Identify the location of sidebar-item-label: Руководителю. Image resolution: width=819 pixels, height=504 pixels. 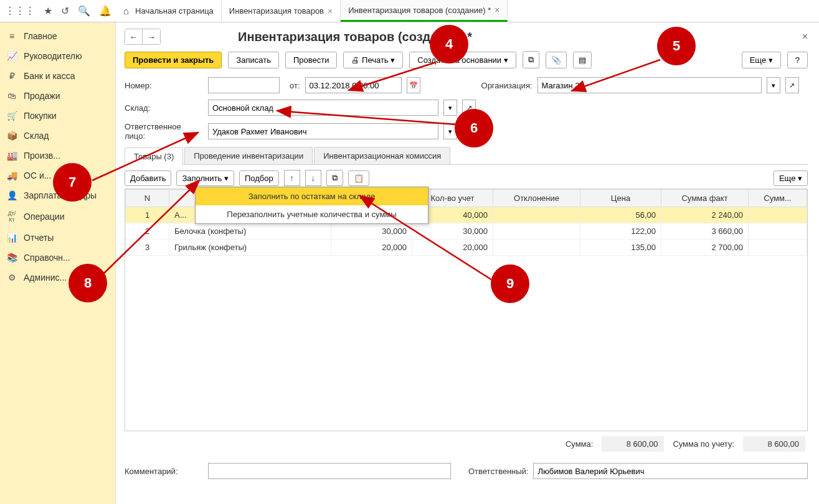
(52, 56).